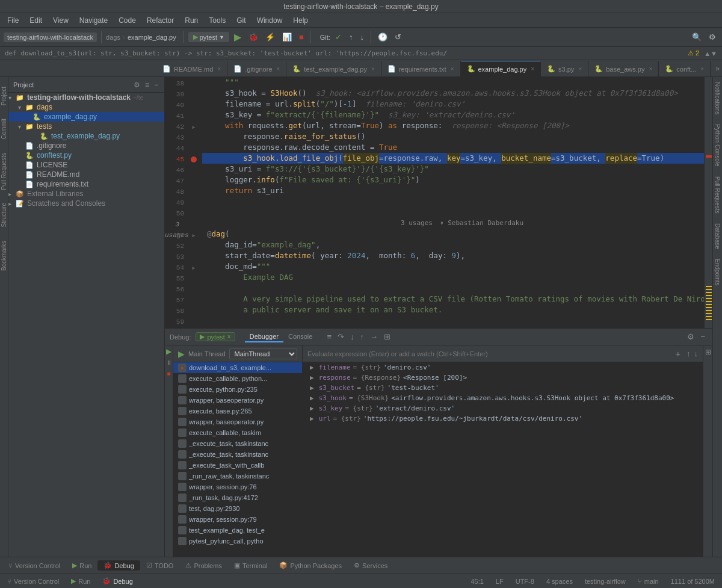  Describe the element at coordinates (693, 581) in the screenshot. I see `status-lines: 1111 of 5200M` at that location.